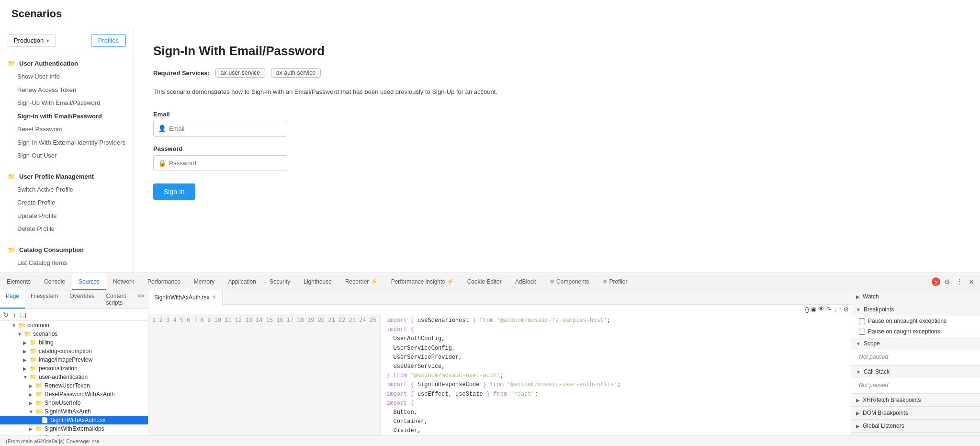 This screenshot has width=980, height=446. Describe the element at coordinates (915, 309) in the screenshot. I see `breakpoints-header: ▼ Breakpoints` at that location.